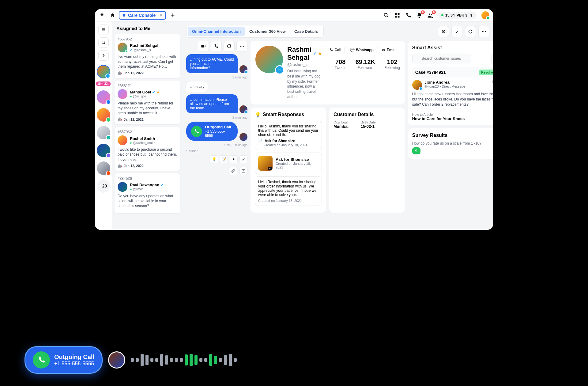 The width and height of the screenshot is (588, 386). I want to click on sprinklr-logo-icon, so click(102, 15).